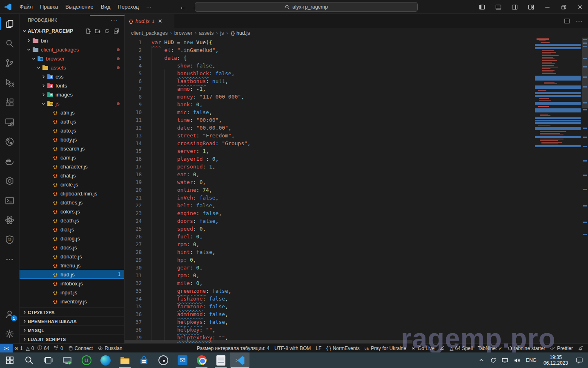 The height and width of the screenshot is (368, 588). Describe the element at coordinates (356, 213) in the screenshot. I see `code-line-23: 23 engine: false,` at that location.